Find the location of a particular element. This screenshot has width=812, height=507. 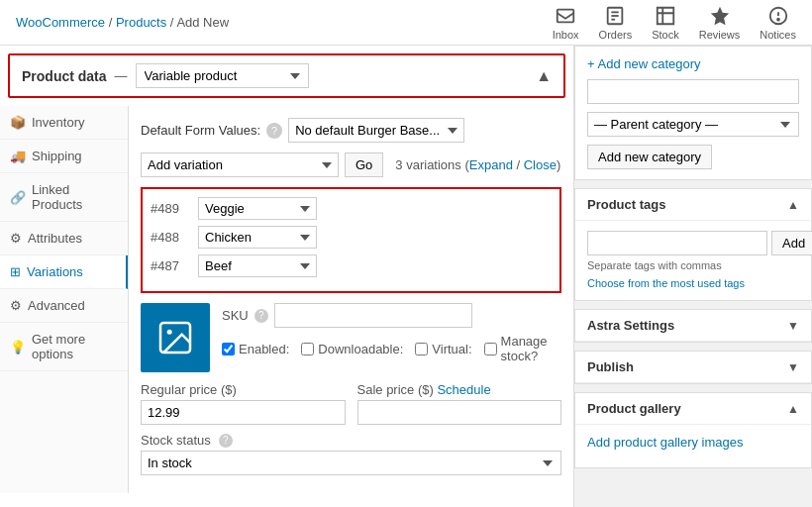

category-name-input is located at coordinates (693, 91).